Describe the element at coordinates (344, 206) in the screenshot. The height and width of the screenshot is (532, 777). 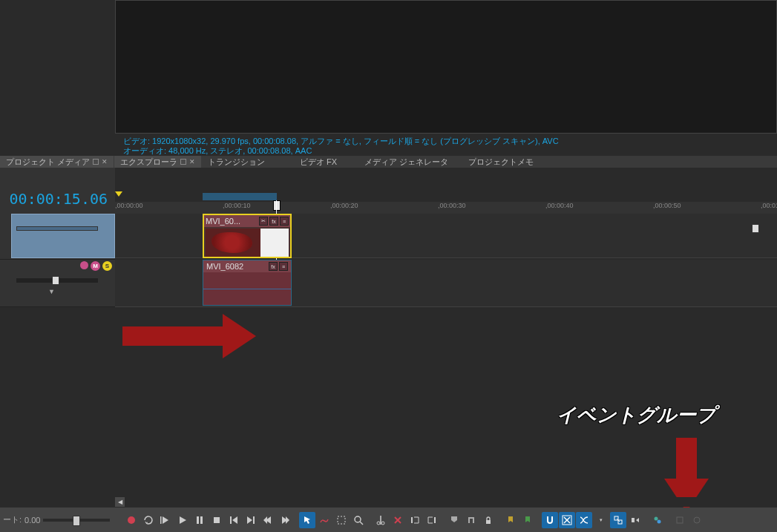
I see `ruler-label: ,00:00:20` at that location.